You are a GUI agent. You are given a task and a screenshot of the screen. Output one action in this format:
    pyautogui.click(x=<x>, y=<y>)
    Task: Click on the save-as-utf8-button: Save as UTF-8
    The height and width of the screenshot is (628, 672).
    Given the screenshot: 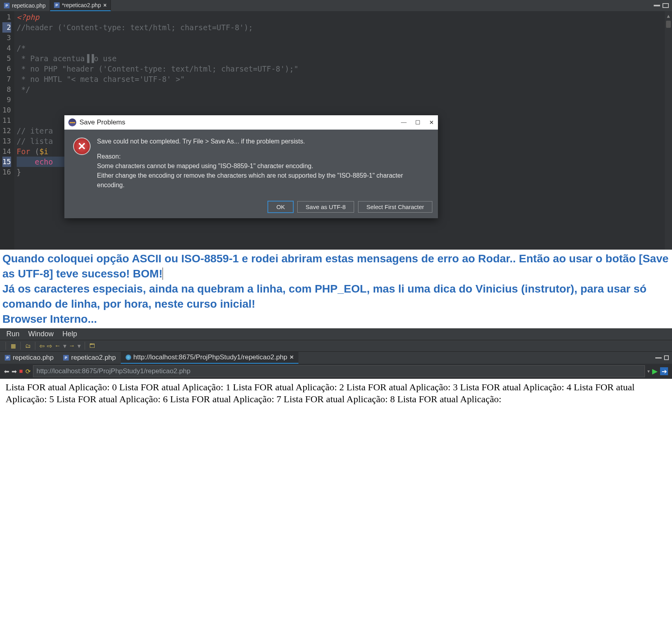 What is the action you would take?
    pyautogui.click(x=326, y=207)
    